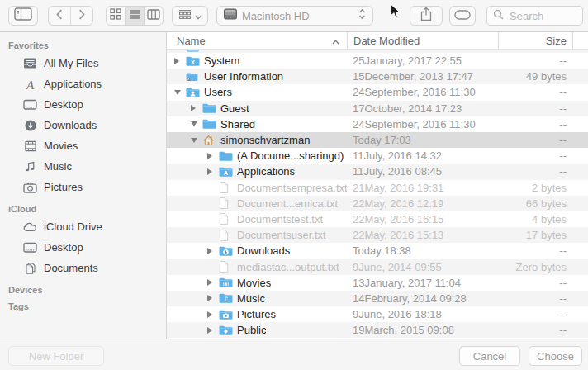 This screenshot has width=588, height=370. Describe the element at coordinates (226, 155) in the screenshot. I see `folder-icon` at that location.